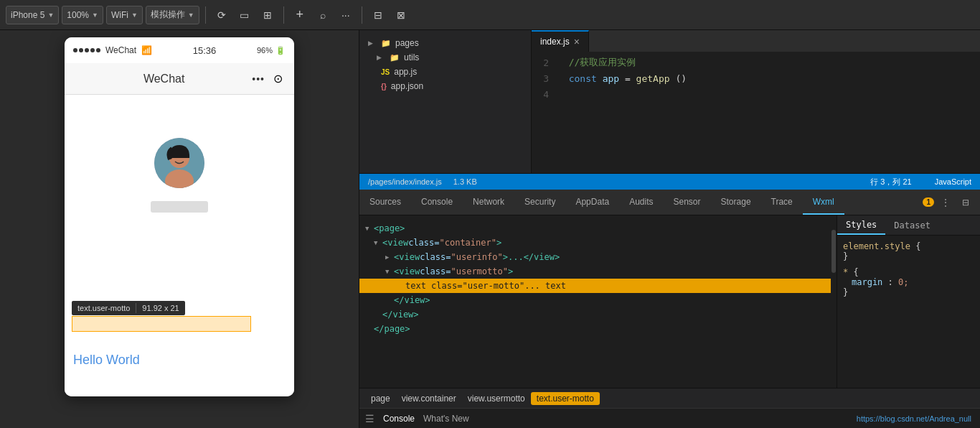  What do you see at coordinates (641, 203) in the screenshot?
I see `tab-audits: Audits` at bounding box center [641, 203].